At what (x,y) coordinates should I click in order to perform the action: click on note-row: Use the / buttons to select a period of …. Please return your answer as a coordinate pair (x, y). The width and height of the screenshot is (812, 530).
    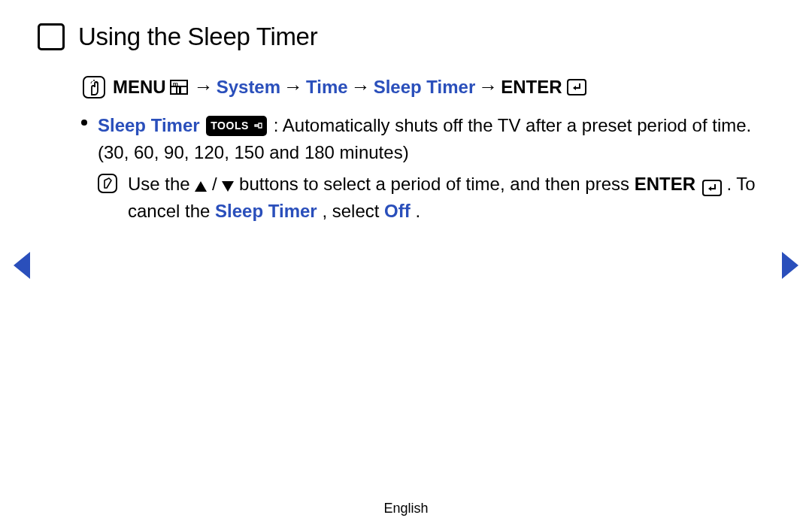
    Looking at the image, I should click on (436, 198).